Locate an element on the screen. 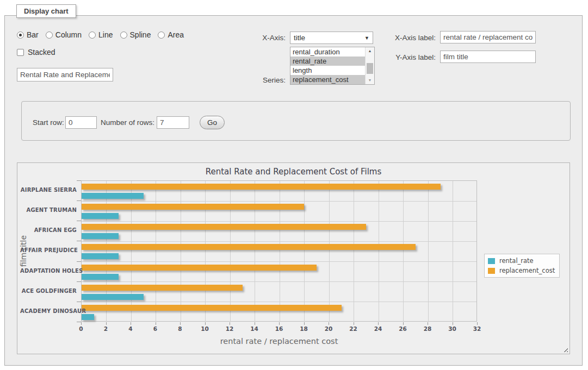 The width and height of the screenshot is (588, 370). radio-label-bar: Bar is located at coordinates (33, 35).